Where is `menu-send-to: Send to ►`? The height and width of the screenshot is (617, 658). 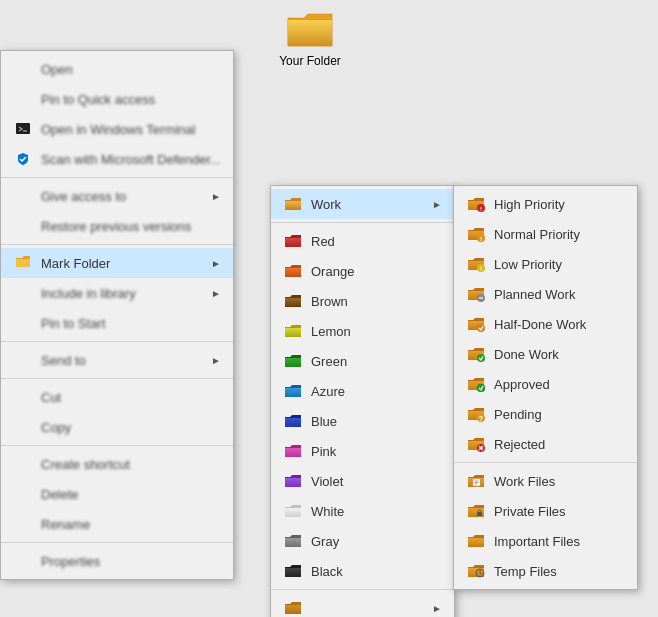 menu-send-to: Send to ► is located at coordinates (117, 360).